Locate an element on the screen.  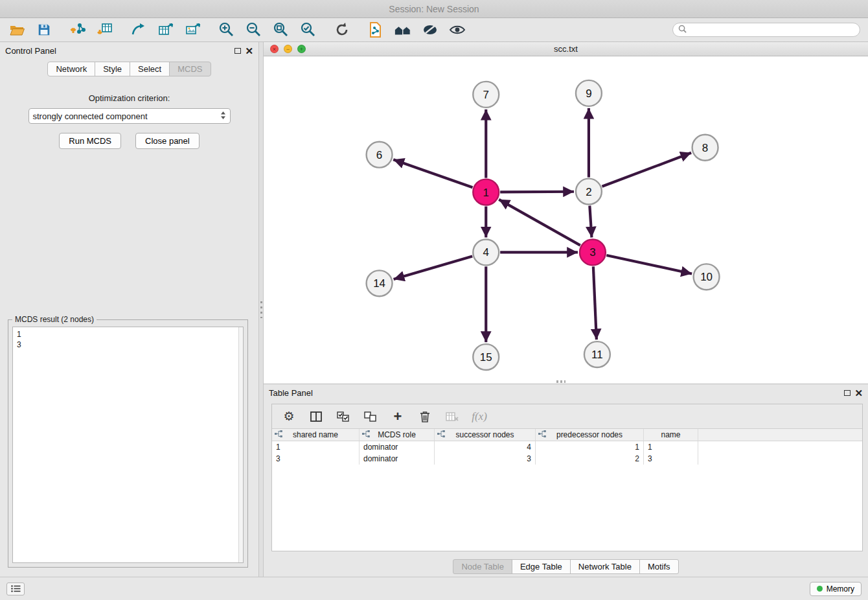
export-network-icon is located at coordinates (139, 30).